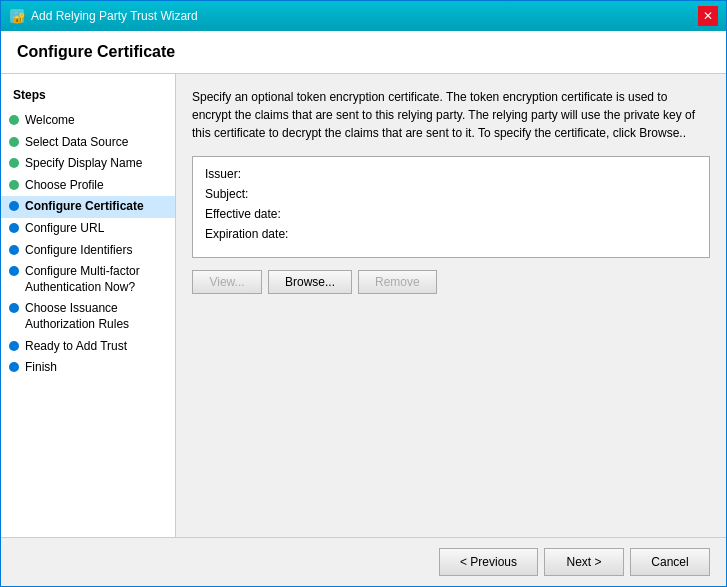 The width and height of the screenshot is (727, 587). Describe the element at coordinates (670, 562) in the screenshot. I see `cancel-button: Cancel` at that location.